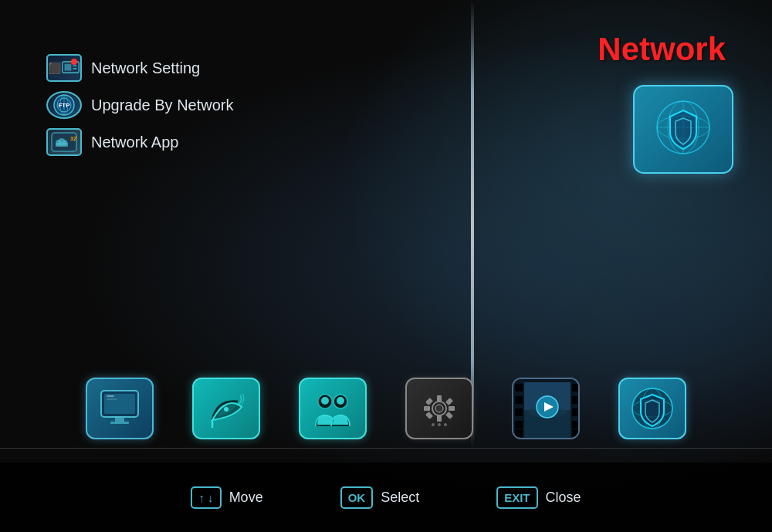  Describe the element at coordinates (64, 68) in the screenshot. I see `network-setting-icon` at that location.